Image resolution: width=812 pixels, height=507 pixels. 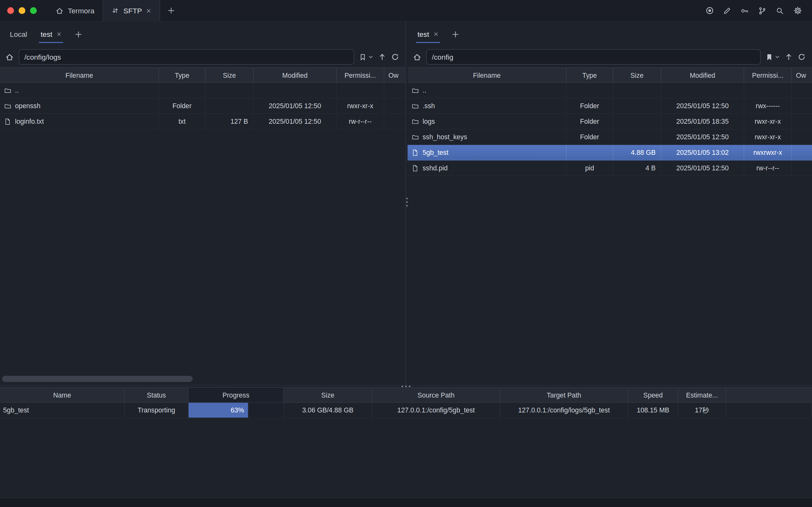 I want to click on column-header-speed: Speed, so click(x=653, y=395).